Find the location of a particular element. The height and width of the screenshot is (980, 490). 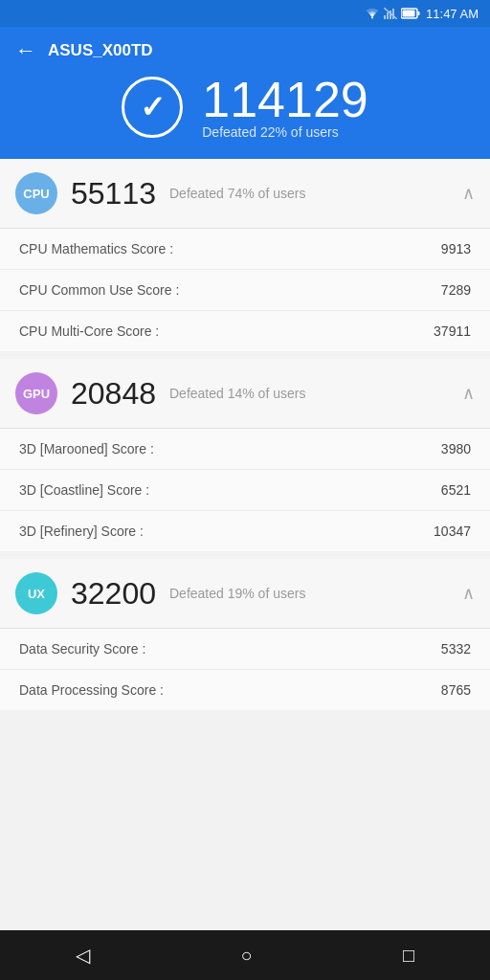

gpu-row-2: 3D [Refinery] Score :10347 is located at coordinates (245, 531).